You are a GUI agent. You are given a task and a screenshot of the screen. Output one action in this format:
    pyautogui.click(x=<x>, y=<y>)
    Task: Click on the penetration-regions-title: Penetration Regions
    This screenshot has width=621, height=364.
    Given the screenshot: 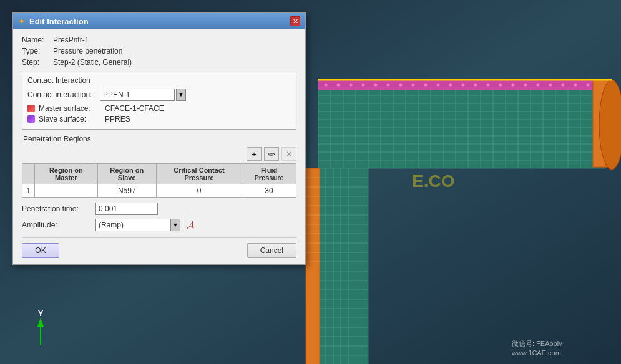 What is the action you would take?
    pyautogui.click(x=159, y=139)
    